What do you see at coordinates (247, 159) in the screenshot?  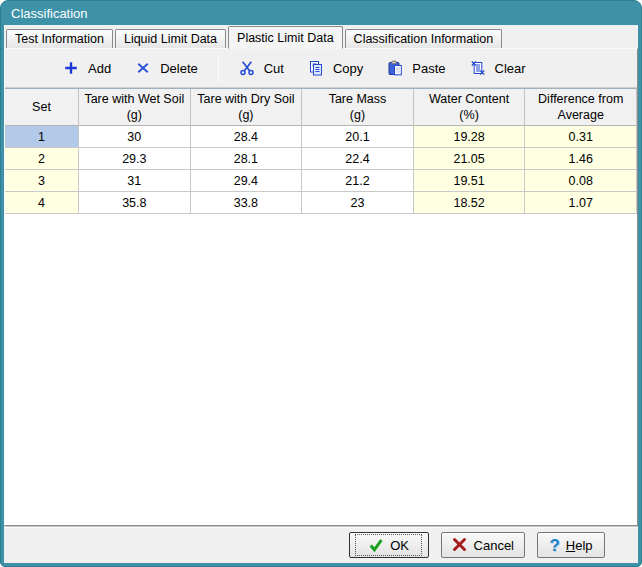 I see `cell-tare-dry: 28.1` at bounding box center [247, 159].